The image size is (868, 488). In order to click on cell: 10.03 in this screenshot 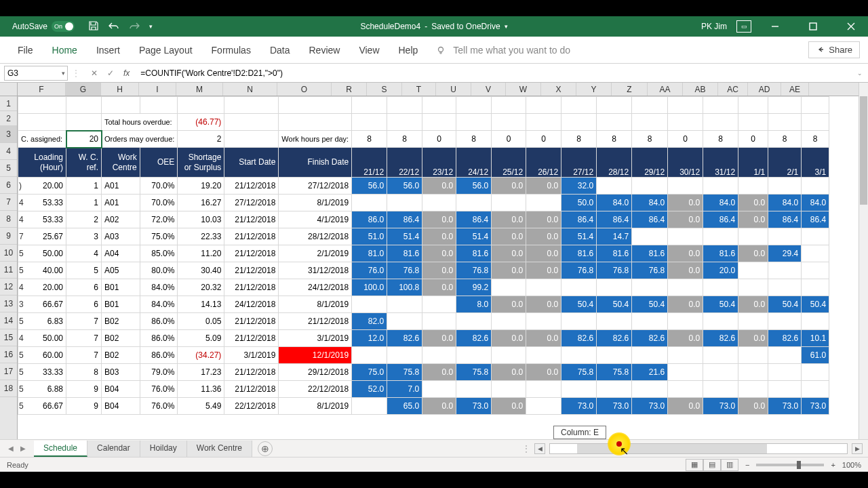, I will do `click(201, 220)`.